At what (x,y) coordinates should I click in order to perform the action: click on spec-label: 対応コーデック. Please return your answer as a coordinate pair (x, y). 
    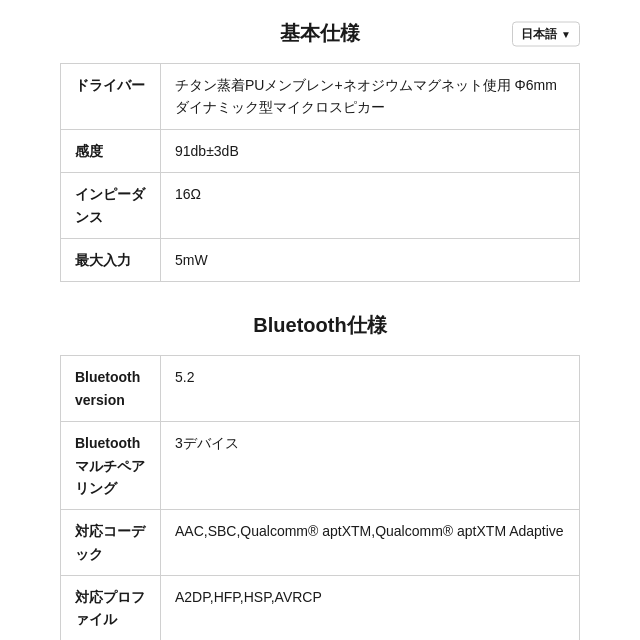
    Looking at the image, I should click on (111, 543).